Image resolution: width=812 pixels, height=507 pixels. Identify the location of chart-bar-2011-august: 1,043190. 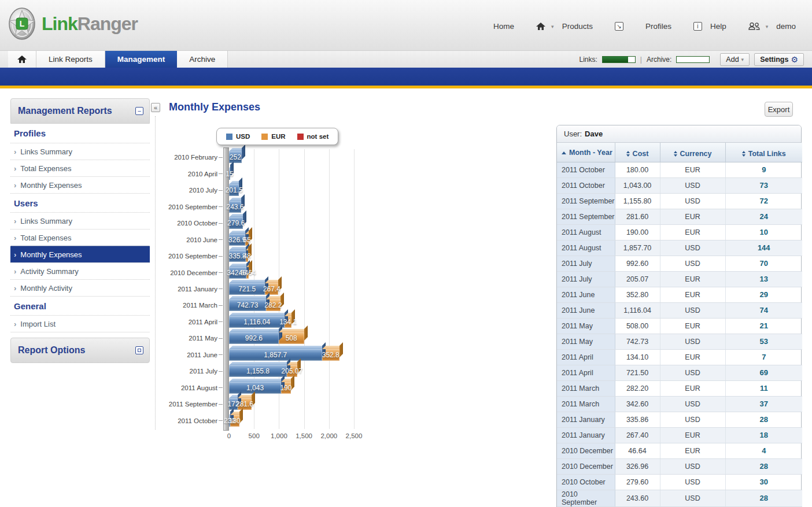
(260, 388).